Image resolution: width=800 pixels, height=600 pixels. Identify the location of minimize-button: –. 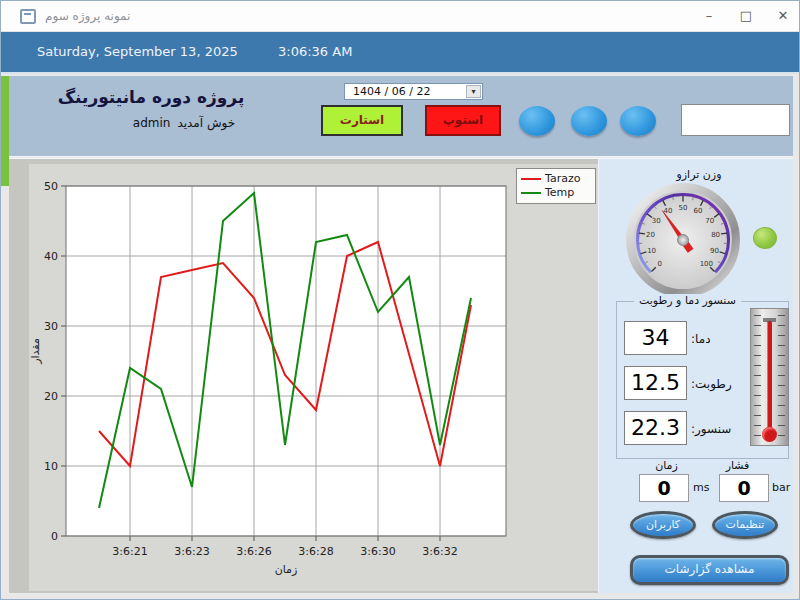
(709, 16).